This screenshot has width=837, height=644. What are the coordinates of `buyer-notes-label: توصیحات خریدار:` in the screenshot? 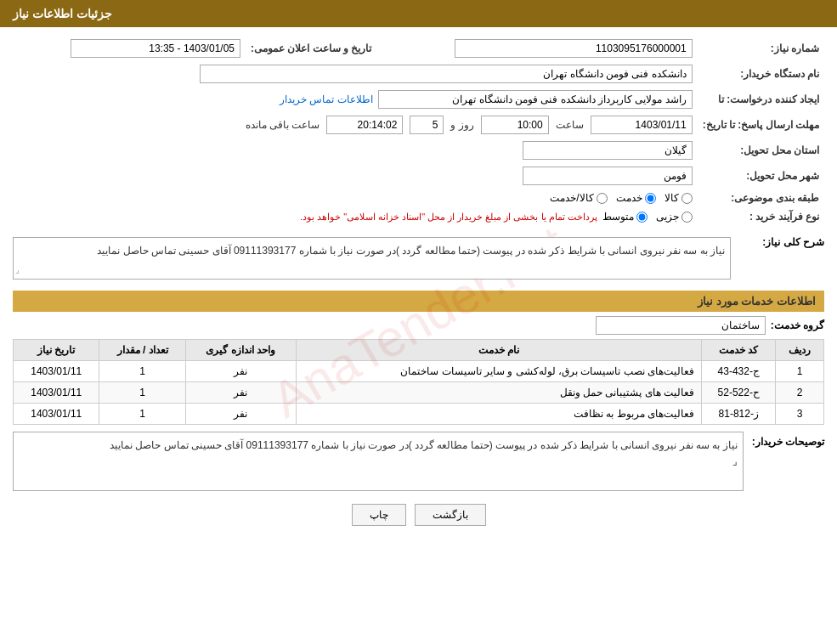 It's located at (789, 461).